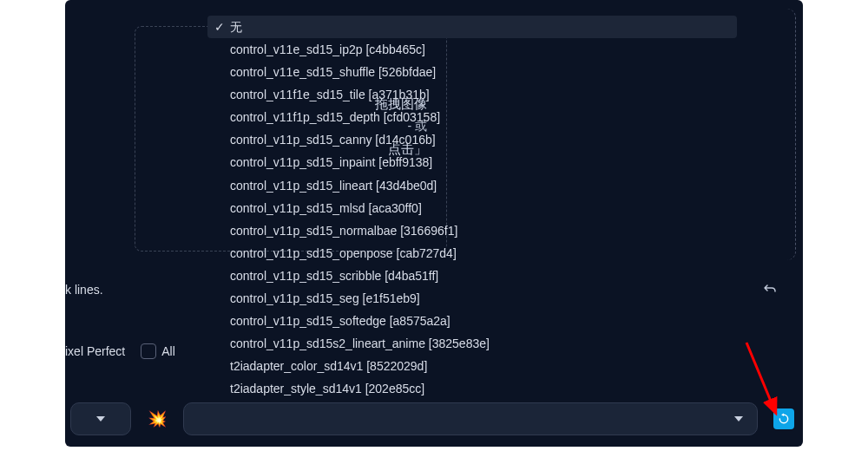  What do you see at coordinates (157, 419) in the screenshot?
I see `explosion-button: 💥` at bounding box center [157, 419].